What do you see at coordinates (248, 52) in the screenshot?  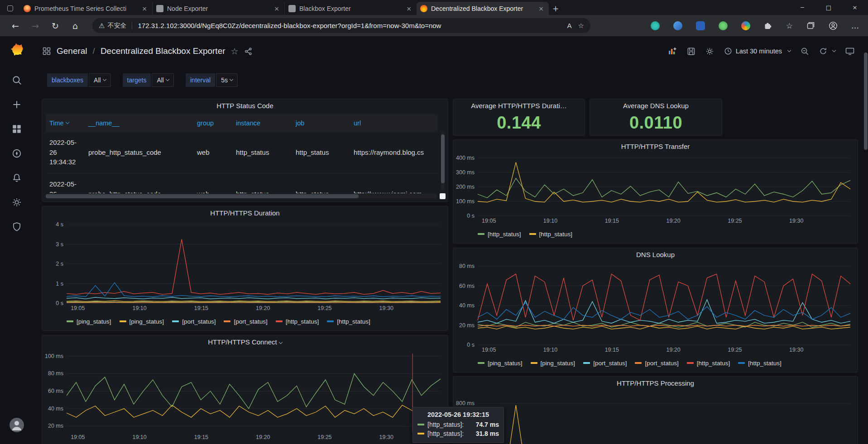 I see `share-icon` at bounding box center [248, 52].